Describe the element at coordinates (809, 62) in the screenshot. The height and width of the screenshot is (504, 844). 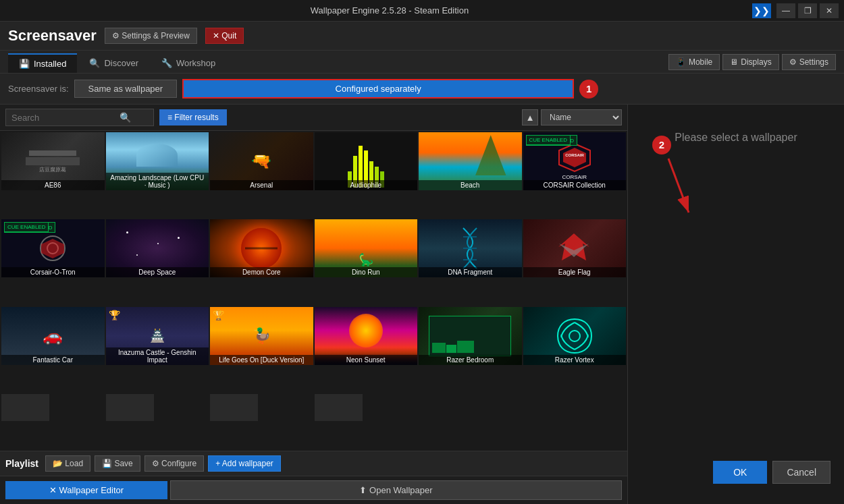
I see `settings-button: ⚙ Settings` at that location.